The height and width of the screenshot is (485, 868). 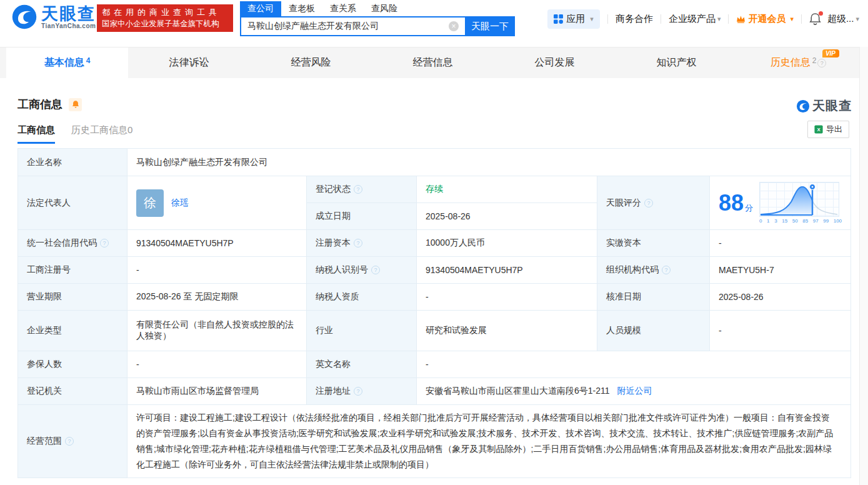 What do you see at coordinates (36, 134) in the screenshot?
I see `subtab-business-info: 工商信息` at bounding box center [36, 134].